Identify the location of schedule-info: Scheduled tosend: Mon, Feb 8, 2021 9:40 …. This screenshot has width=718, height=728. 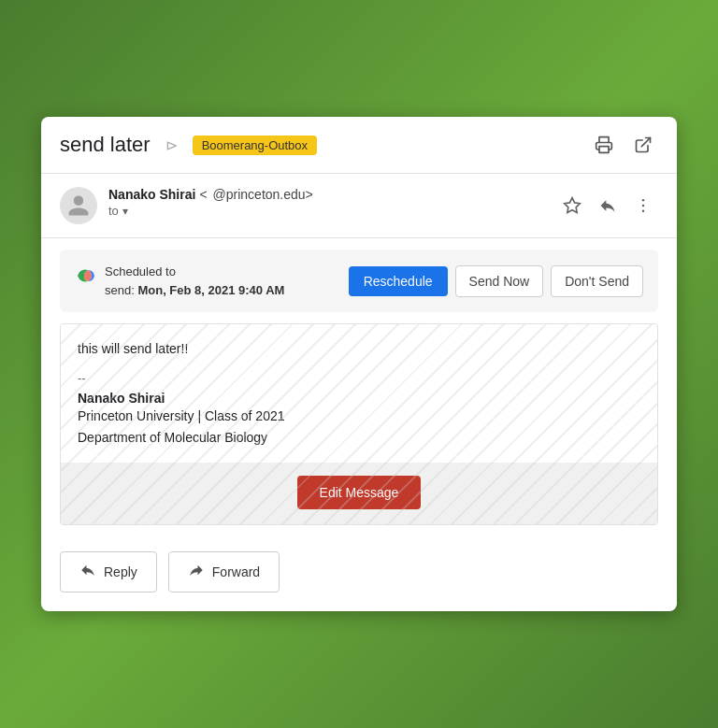
(180, 280).